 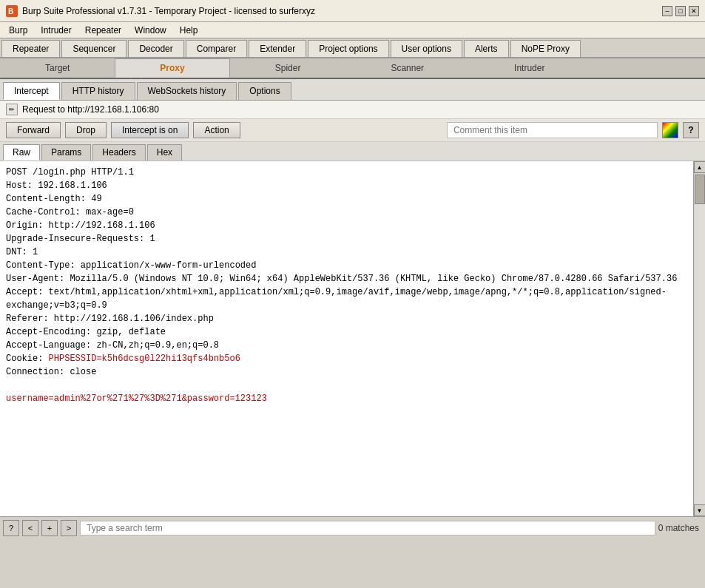 I want to click on subtab-http-history: HTTP history, so click(x=98, y=91).